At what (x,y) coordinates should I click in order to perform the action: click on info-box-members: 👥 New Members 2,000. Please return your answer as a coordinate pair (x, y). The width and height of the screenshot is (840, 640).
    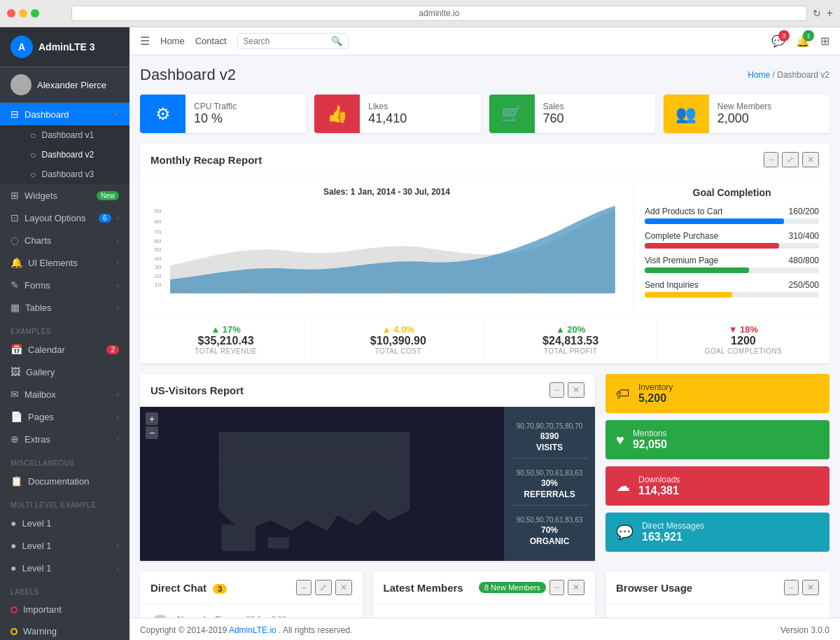
    Looking at the image, I should click on (746, 113).